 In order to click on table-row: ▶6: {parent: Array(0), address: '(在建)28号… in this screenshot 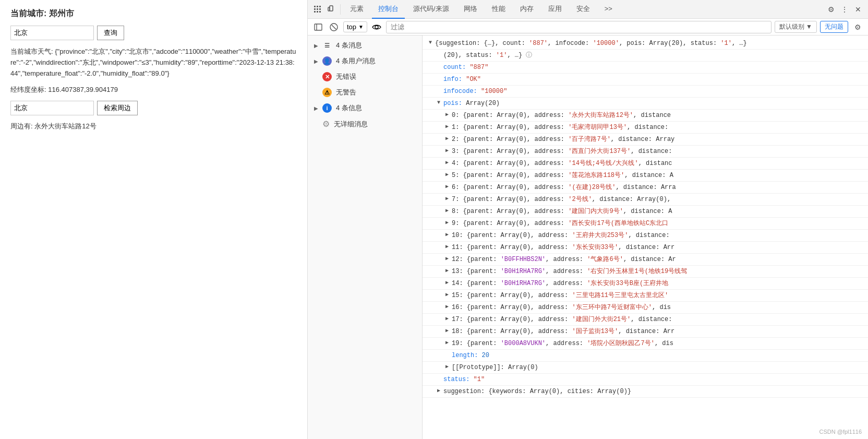, I will do `click(645, 188)`.